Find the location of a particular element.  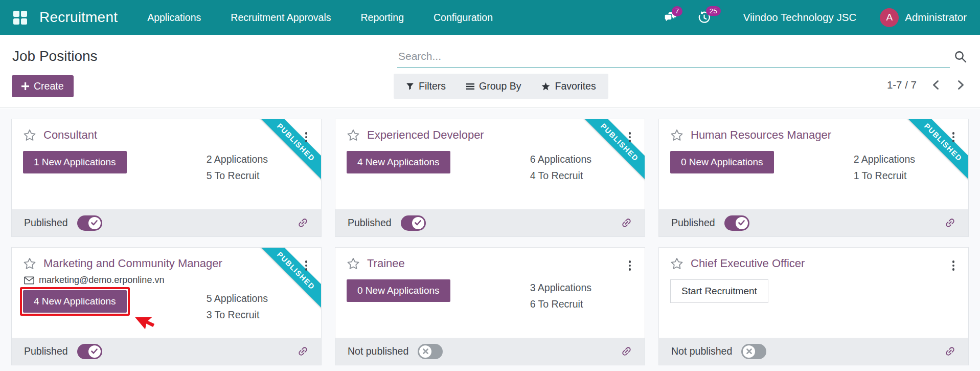

pager: 1-7 / 7 is located at coordinates (927, 85).